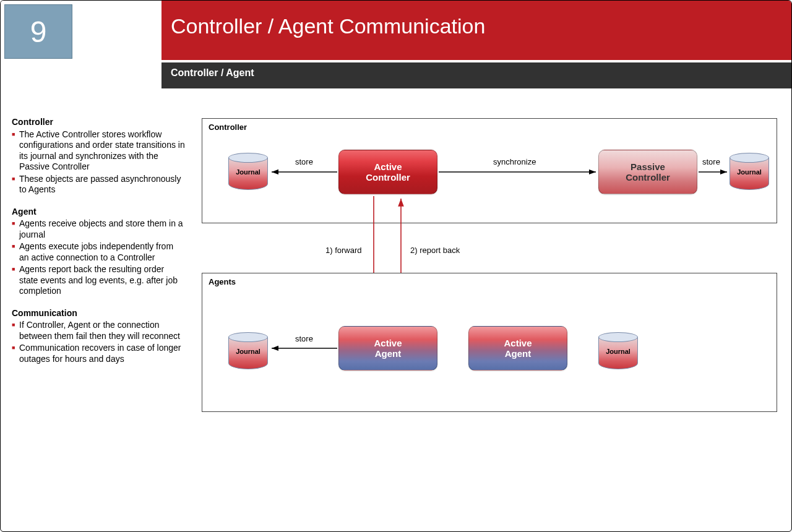 This screenshot has width=792, height=532. Describe the element at coordinates (98, 184) in the screenshot. I see `controller-bullet: These objects are passed asynchronously …` at that location.